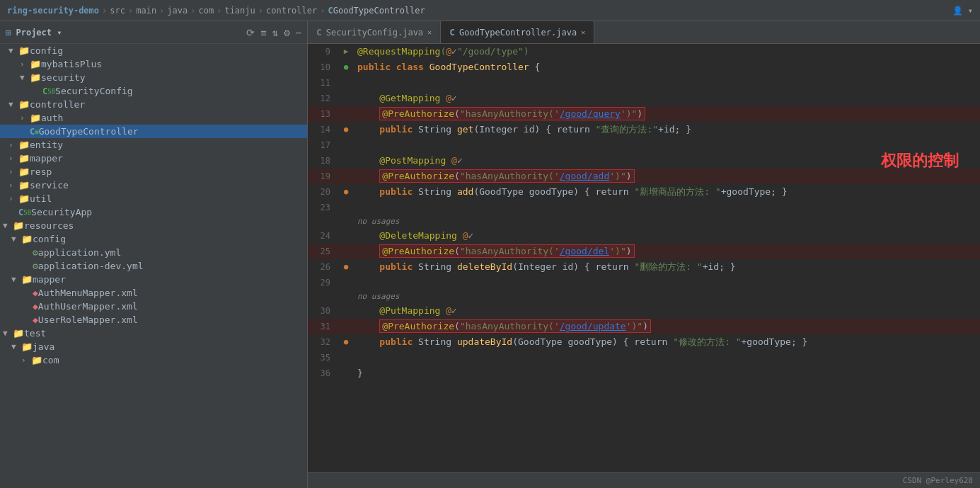 This screenshot has width=980, height=488. I want to click on sidebar-item-controller: ▼ 📁 controller, so click(154, 105).